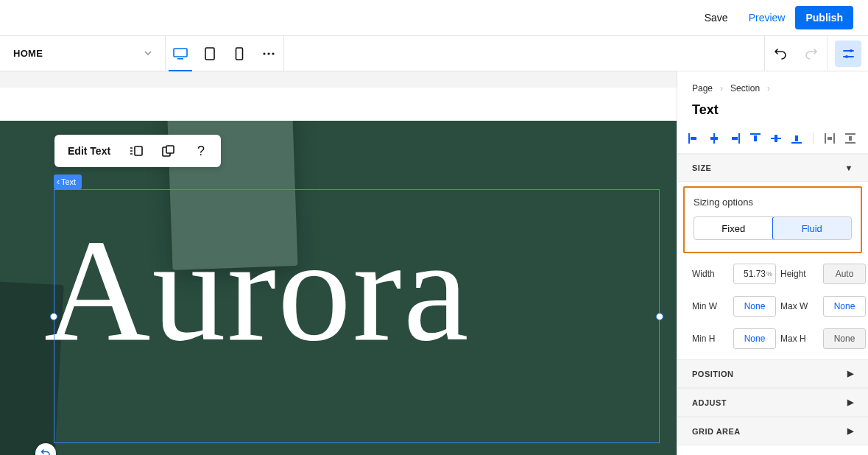 The height and width of the screenshot is (455, 868). Describe the element at coordinates (813, 138) in the screenshot. I see `divider` at that location.